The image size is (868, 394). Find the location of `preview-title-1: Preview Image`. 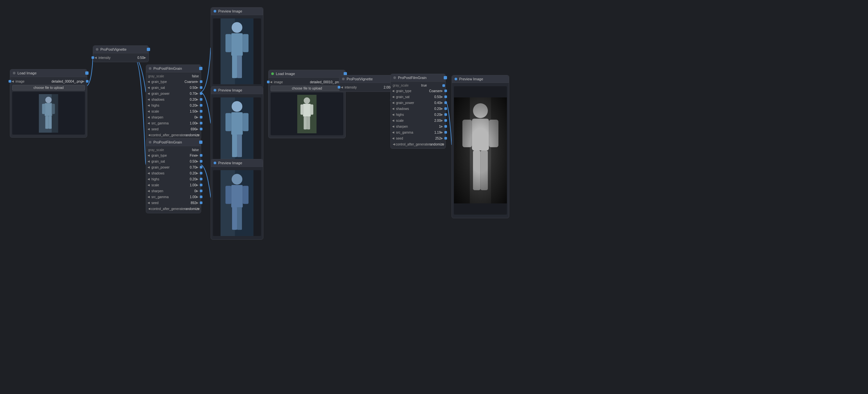

preview-title-1: Preview Image is located at coordinates (230, 11).